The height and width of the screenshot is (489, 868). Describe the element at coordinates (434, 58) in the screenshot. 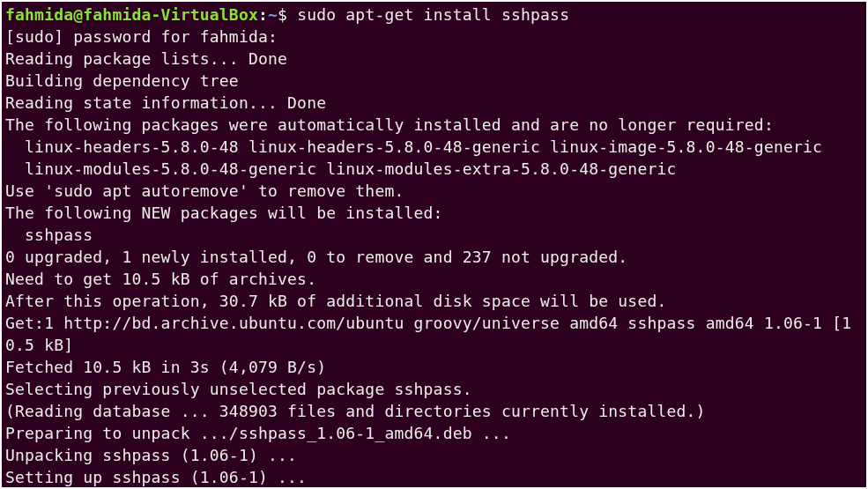

I see `output-line: Reading package lists... Done` at that location.